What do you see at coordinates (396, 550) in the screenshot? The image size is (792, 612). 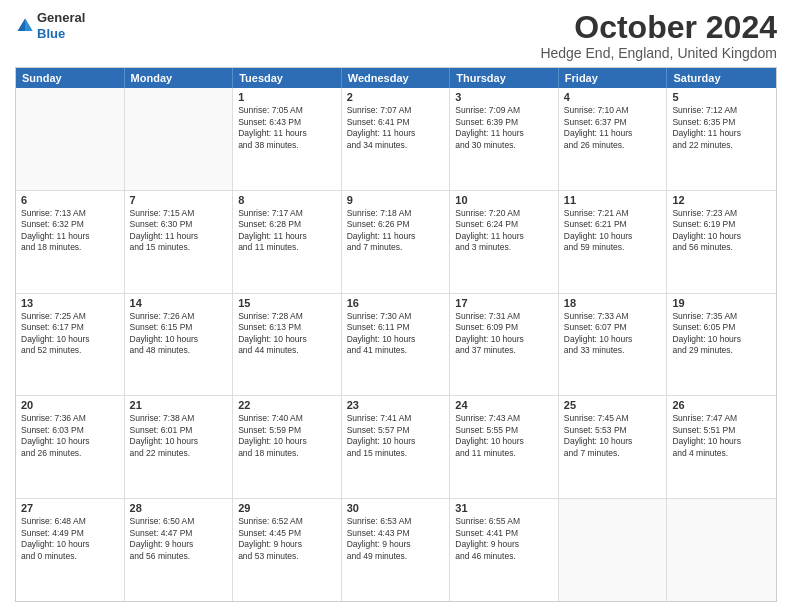 I see `calendar-cell: 30Sunrise: 6:53 AM Sunset: 4:43 PM Dayli…` at bounding box center [396, 550].